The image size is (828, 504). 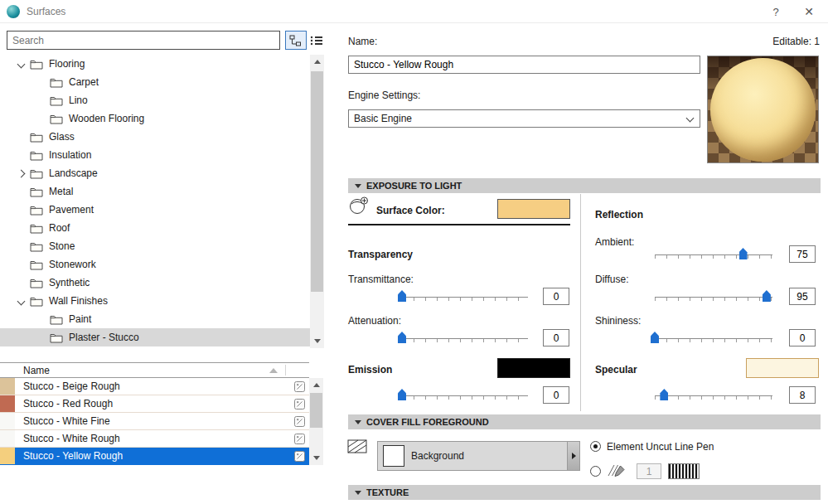 What do you see at coordinates (524, 65) in the screenshot?
I see `surface-name-input` at bounding box center [524, 65].